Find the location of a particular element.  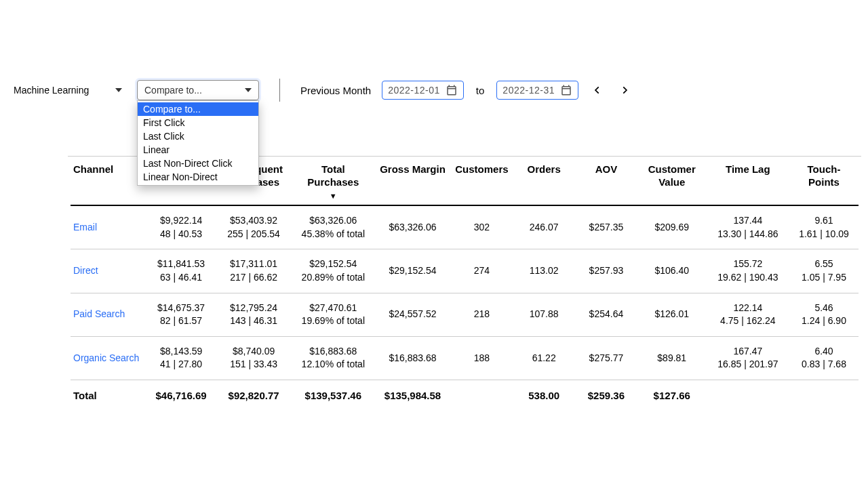

date-from-value: 2022-12-01 is located at coordinates (414, 90).